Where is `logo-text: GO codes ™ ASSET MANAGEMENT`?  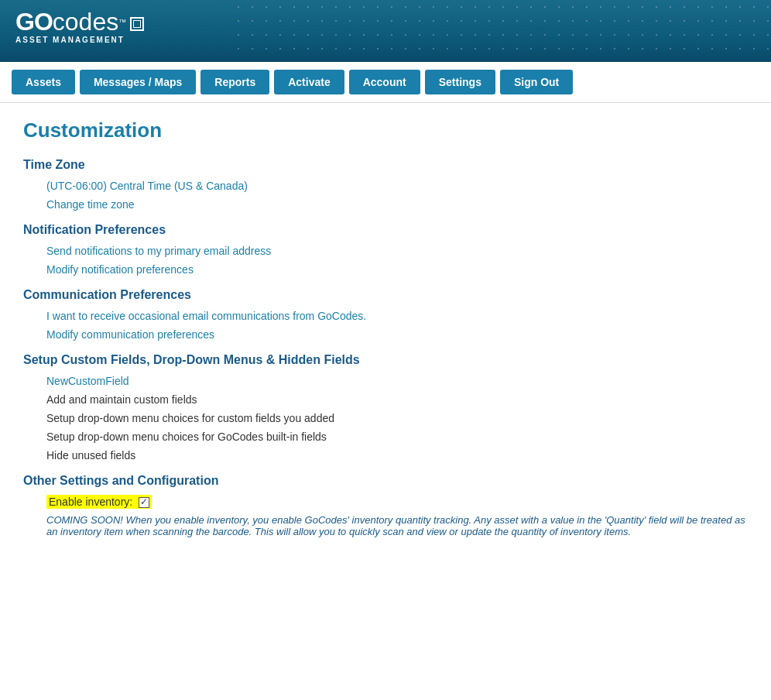
logo-text: GO codes ™ ASSET MANAGEMENT is located at coordinates (80, 26).